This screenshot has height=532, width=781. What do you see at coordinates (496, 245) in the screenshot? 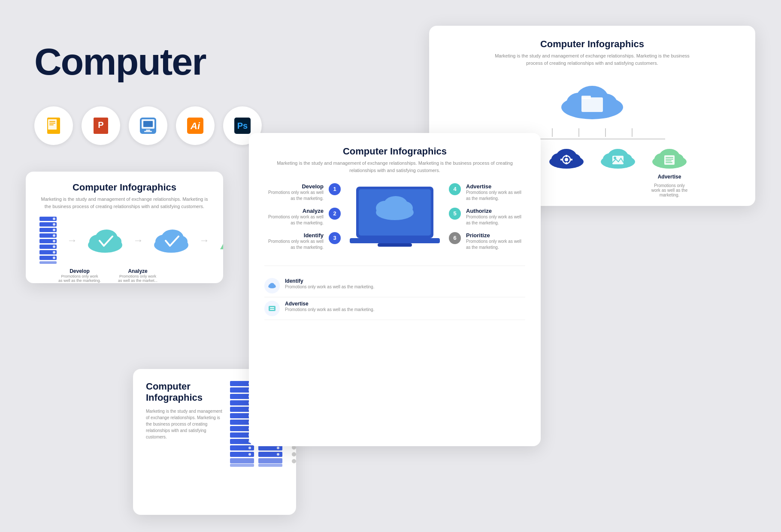
I see `prioritize-step-desc: Promotions only work as well as the mark…` at bounding box center [496, 245].